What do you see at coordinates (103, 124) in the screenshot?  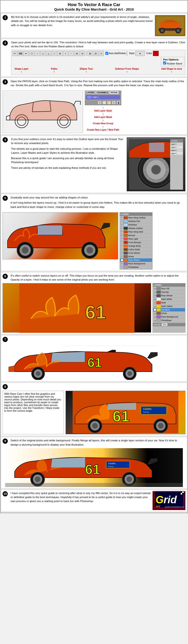 I see `ann-create-group-label: Create New Group` at bounding box center [103, 124].